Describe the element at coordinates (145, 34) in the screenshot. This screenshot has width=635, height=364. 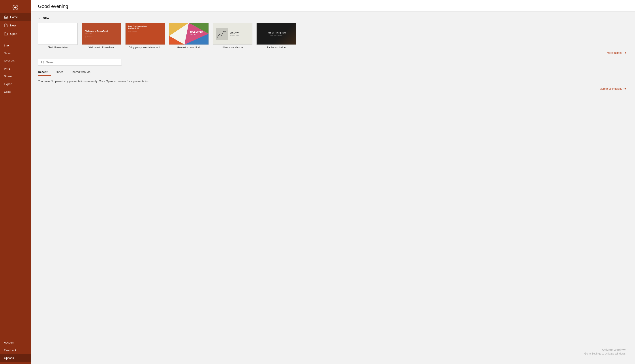
I see `template-bring-thumb: Bring Your Presentationsto Life with 3D …` at that location.